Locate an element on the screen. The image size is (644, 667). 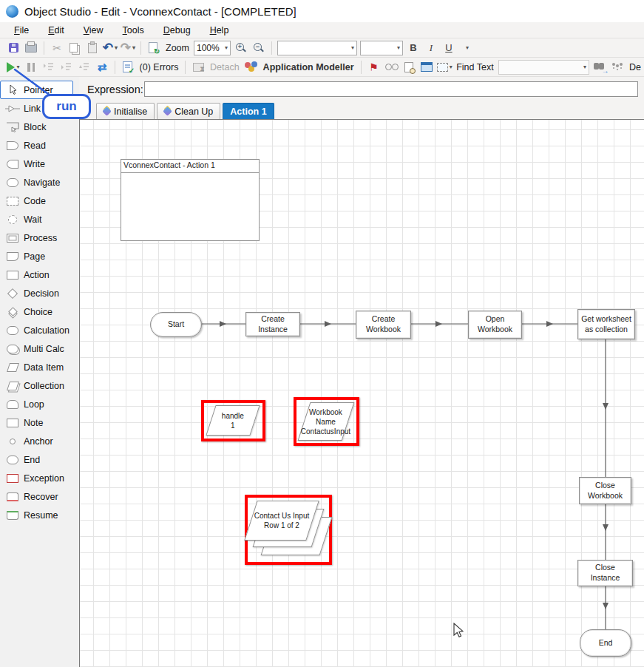
menu-edit: Edit is located at coordinates (56, 30).